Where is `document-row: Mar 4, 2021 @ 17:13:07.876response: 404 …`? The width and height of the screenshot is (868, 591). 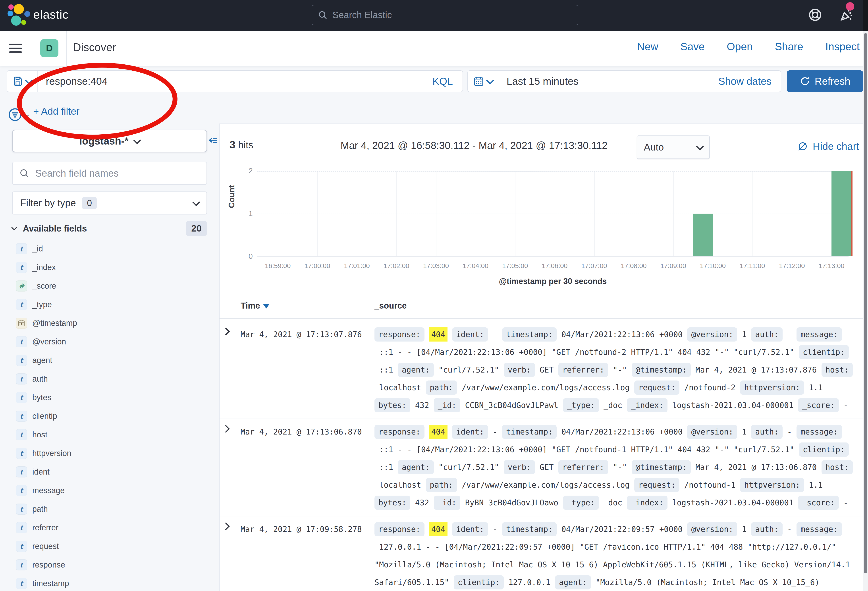 document-row: Mar 4, 2021 @ 17:13:07.876response: 404 … is located at coordinates (542, 371).